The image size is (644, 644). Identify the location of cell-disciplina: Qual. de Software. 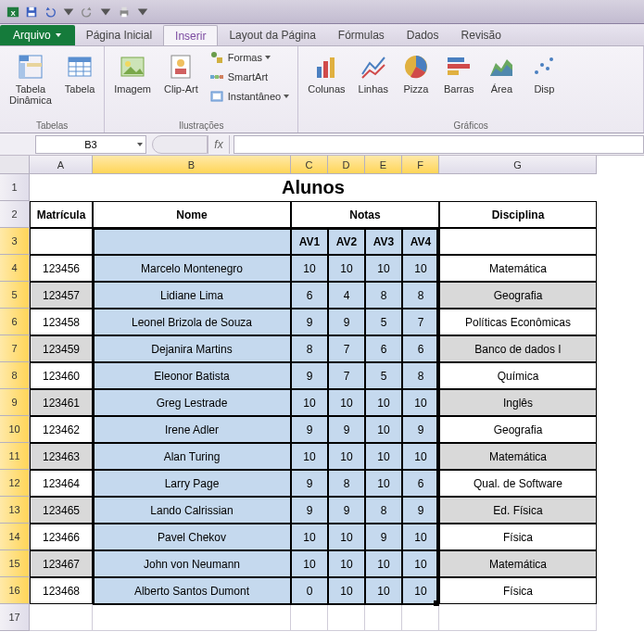
(518, 484).